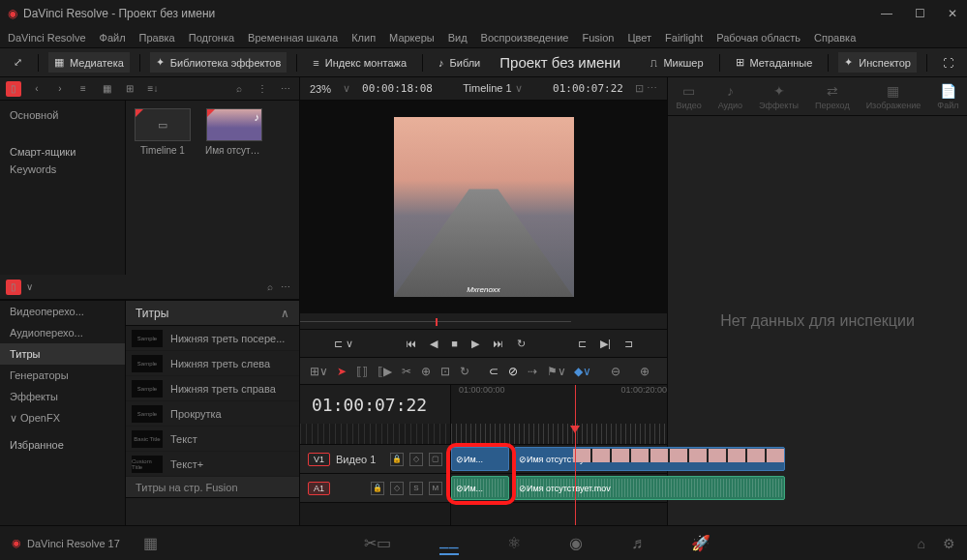 This screenshot has width=967, height=560. What do you see at coordinates (213, 487) in the screenshot?
I see `fusion-titles-header: Титры на стр. Fusion` at bounding box center [213, 487].